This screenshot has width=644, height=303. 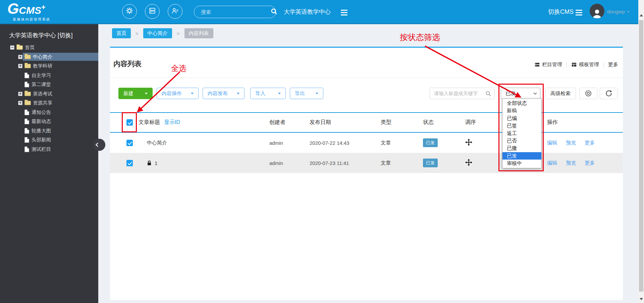 What do you see at coordinates (597, 11) in the screenshot?
I see `avatar` at bounding box center [597, 11].